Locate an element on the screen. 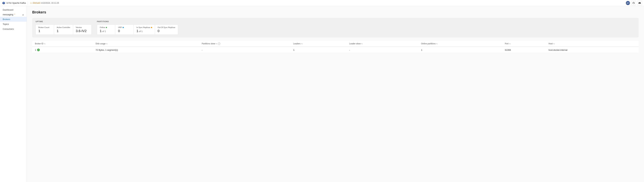 Image resolution: width=644 pixels, height=182 pixels. sort-icon-online-partitions: ⇅ is located at coordinates (437, 44).